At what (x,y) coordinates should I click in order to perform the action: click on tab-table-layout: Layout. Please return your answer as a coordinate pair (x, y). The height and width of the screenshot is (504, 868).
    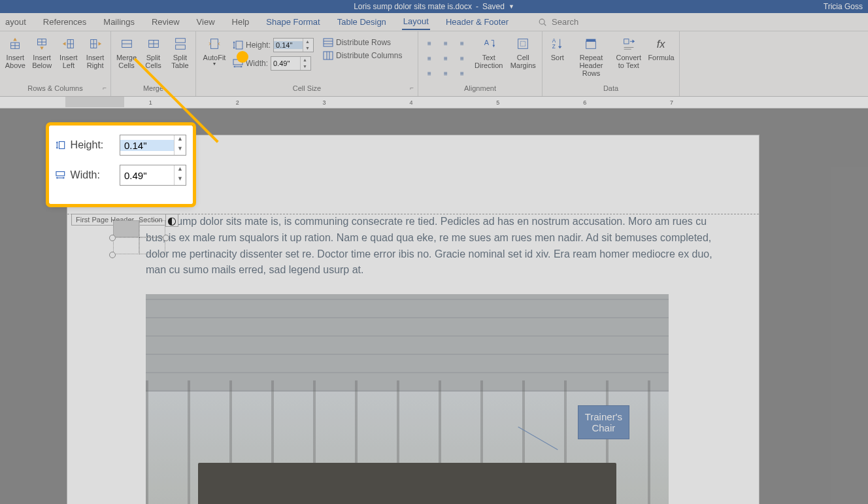
    Looking at the image, I should click on (416, 22).